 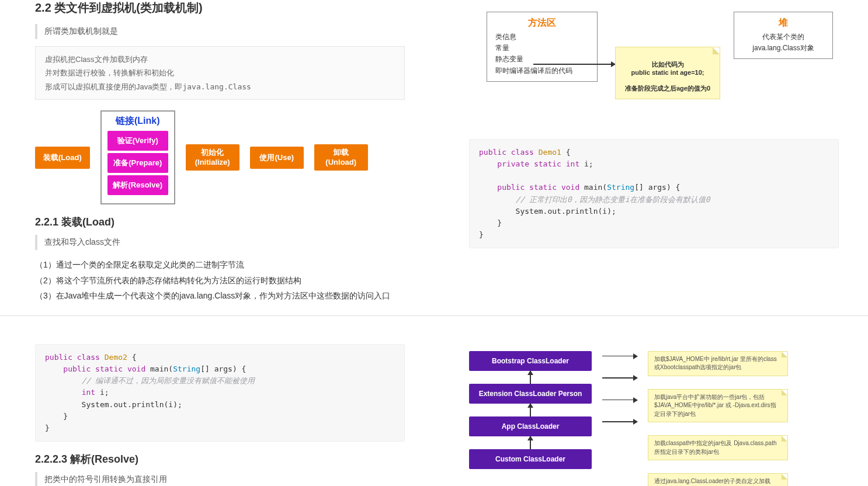 What do you see at coordinates (220, 479) in the screenshot?
I see `quote-resolve: 把类中的符号引用转换为直接引用` at bounding box center [220, 479].